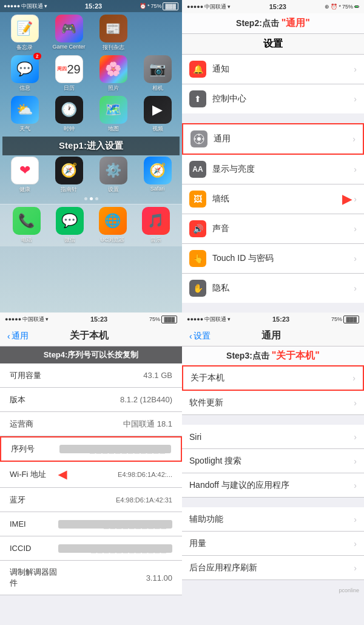 Image resolution: width=364 pixels, height=625 pixels. I want to click on app-settings-home: ⚙️ 设置, so click(113, 175).